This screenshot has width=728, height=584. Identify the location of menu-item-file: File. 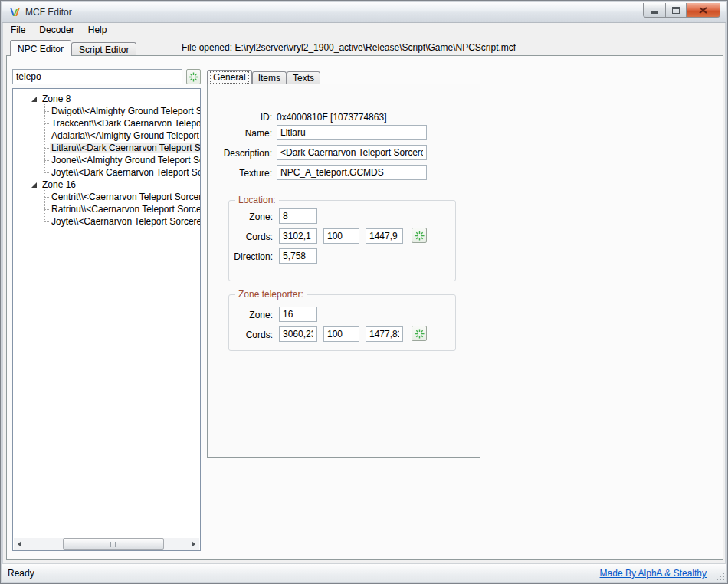
(18, 31).